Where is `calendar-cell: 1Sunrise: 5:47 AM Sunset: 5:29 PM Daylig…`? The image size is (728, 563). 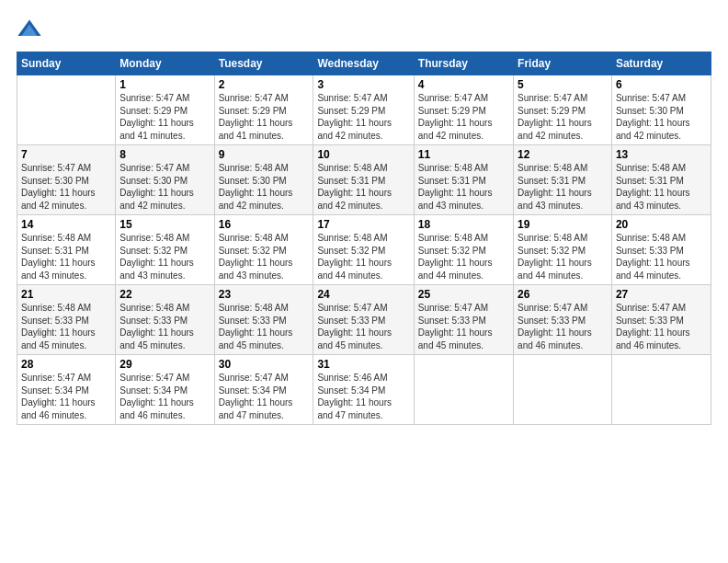
calendar-cell: 1Sunrise: 5:47 AM Sunset: 5:29 PM Daylig… is located at coordinates (165, 110).